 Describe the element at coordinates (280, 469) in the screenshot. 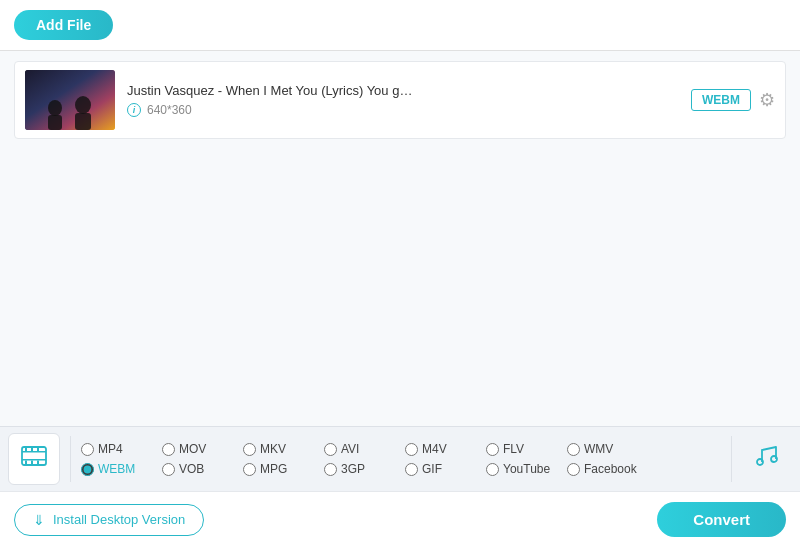

I see `format-option-mpg: MPG` at that location.